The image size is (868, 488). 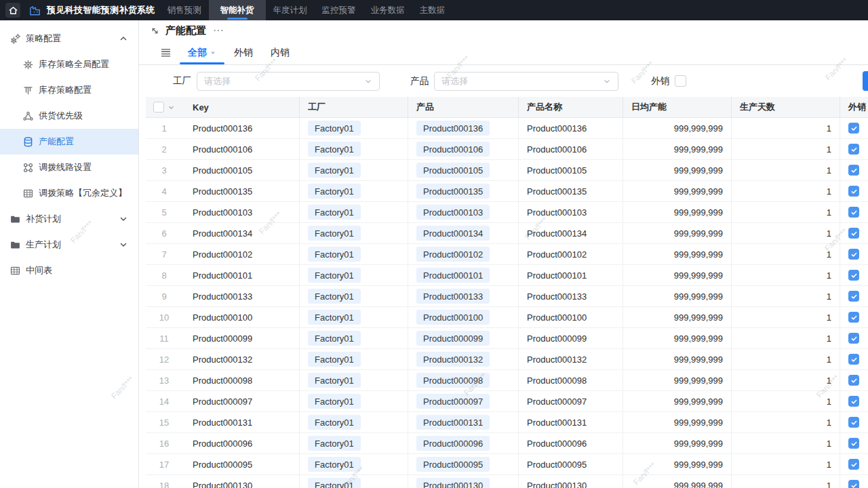 What do you see at coordinates (218, 30) in the screenshot?
I see `more-options-icon` at bounding box center [218, 30].